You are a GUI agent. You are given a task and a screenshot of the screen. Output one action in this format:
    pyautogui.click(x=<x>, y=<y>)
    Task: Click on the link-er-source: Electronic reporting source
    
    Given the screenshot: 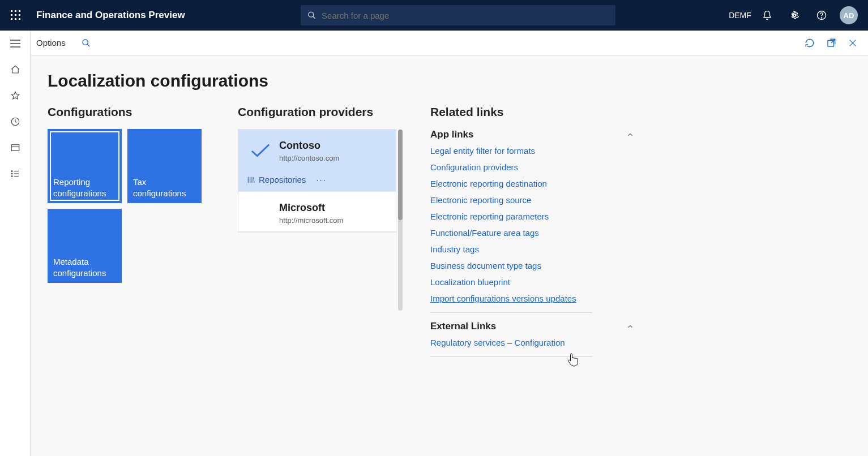 What is the action you would take?
    pyautogui.click(x=481, y=200)
    